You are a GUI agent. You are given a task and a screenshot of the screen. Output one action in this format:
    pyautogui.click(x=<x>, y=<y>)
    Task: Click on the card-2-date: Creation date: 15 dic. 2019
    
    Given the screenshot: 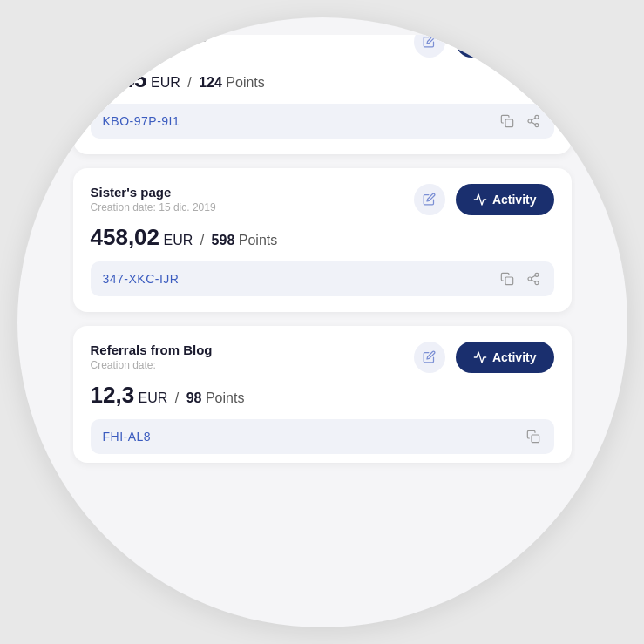 What is the action you would take?
    pyautogui.click(x=153, y=207)
    